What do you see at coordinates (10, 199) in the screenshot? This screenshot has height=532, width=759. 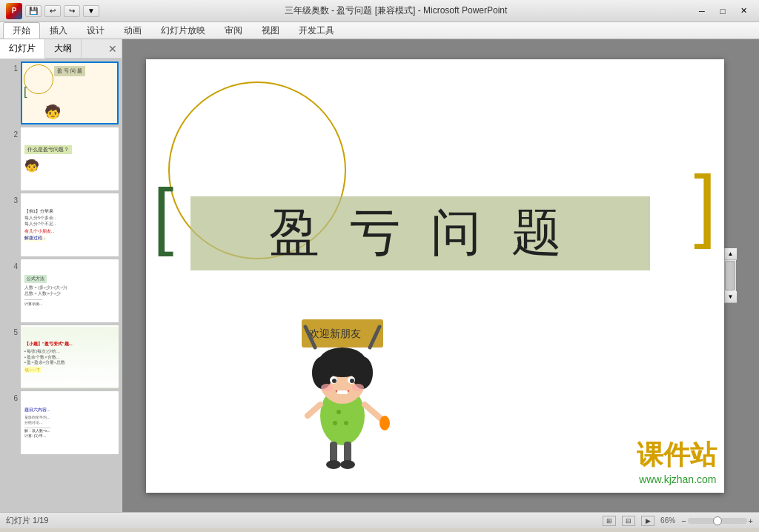 I see `slide-num-3: 3` at bounding box center [10, 199].